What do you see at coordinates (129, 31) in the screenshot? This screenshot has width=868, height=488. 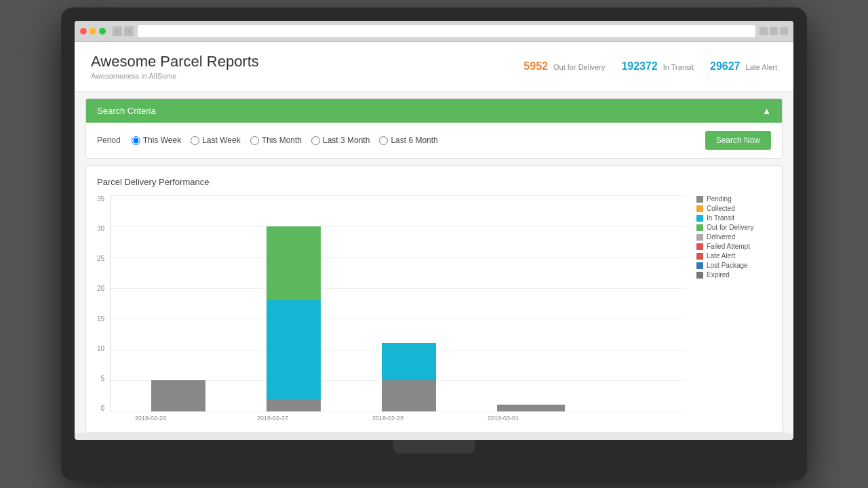 I see `forward-btn: ›` at bounding box center [129, 31].